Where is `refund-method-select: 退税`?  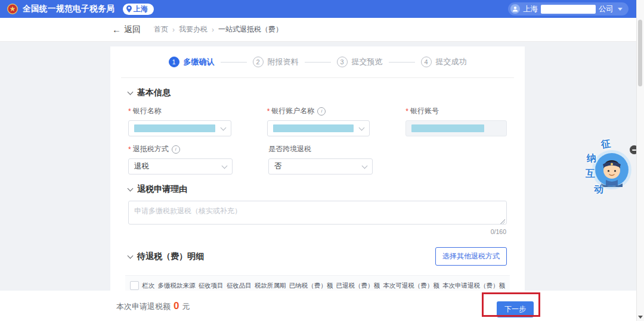 refund-method-select: 退税 is located at coordinates (180, 167).